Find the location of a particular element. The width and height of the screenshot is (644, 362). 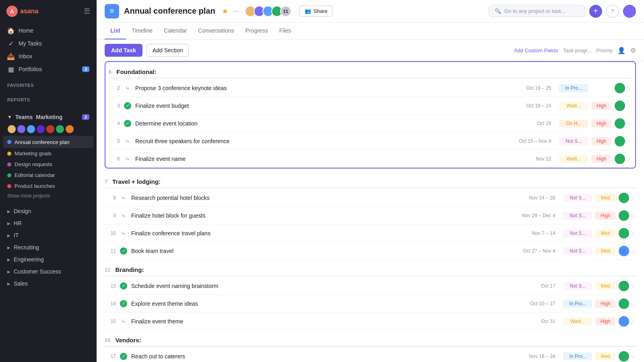

task-row: 13 ✓ Schedule event naming brainstorm Oc… is located at coordinates (370, 286).